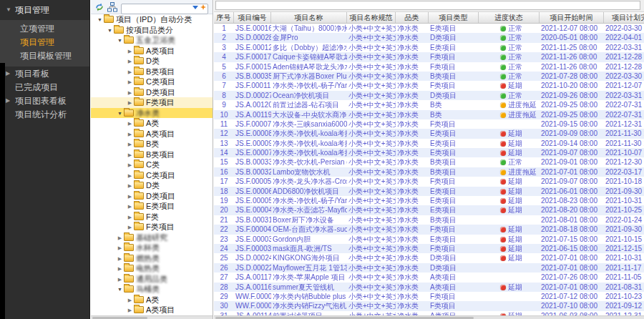 The height and width of the screenshot is (319, 644). What do you see at coordinates (429, 288) in the screenshot?
I see `table-row: 28JS.A.00116summer夏天管线机小类+中文+英文...净水类A类项…` at bounding box center [429, 288].